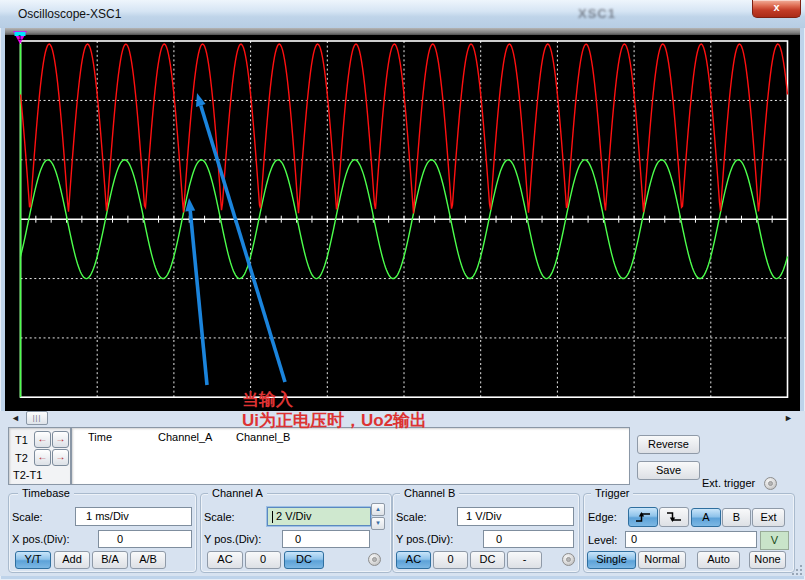  What do you see at coordinates (788, 418) in the screenshot?
I see `scrollbar-right-icon: ►` at bounding box center [788, 418].